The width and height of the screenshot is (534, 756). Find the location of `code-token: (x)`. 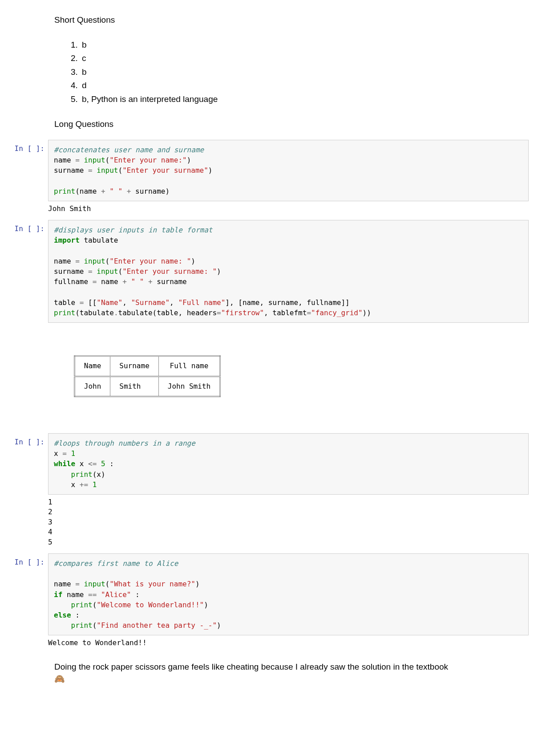

code-token: (x) is located at coordinates (99, 475).